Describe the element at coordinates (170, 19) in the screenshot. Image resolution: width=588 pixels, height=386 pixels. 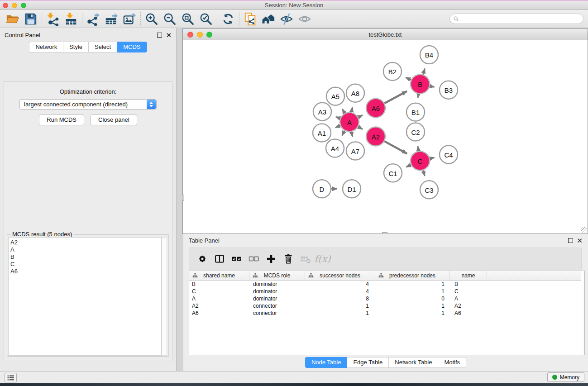
I see `zoom-out-button` at that location.